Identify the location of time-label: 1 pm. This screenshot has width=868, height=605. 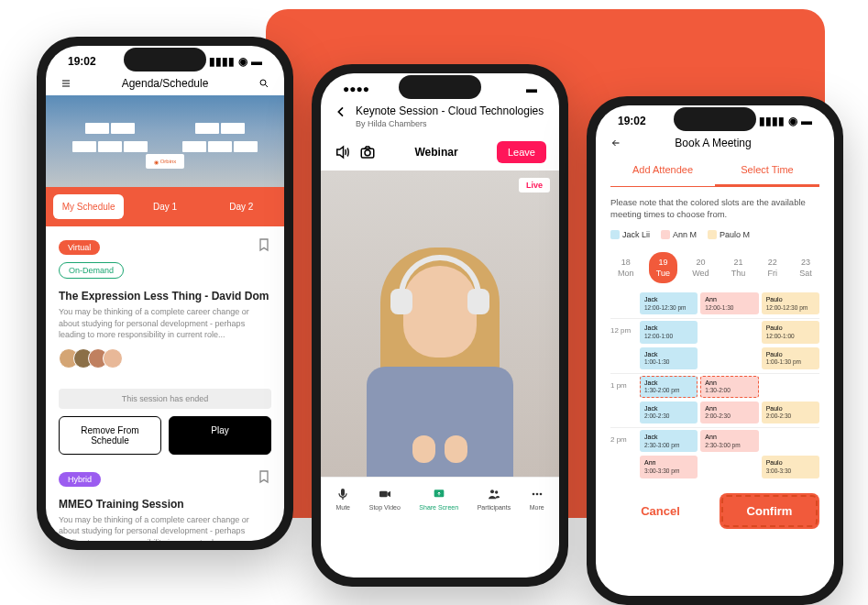
(623, 383).